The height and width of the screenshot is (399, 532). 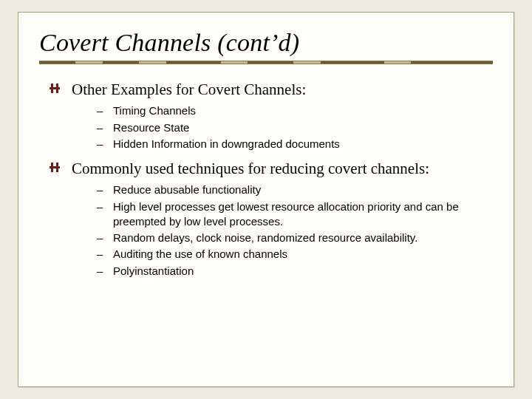 I want to click on list-item: Reduce abusable functionality, so click(x=295, y=190).